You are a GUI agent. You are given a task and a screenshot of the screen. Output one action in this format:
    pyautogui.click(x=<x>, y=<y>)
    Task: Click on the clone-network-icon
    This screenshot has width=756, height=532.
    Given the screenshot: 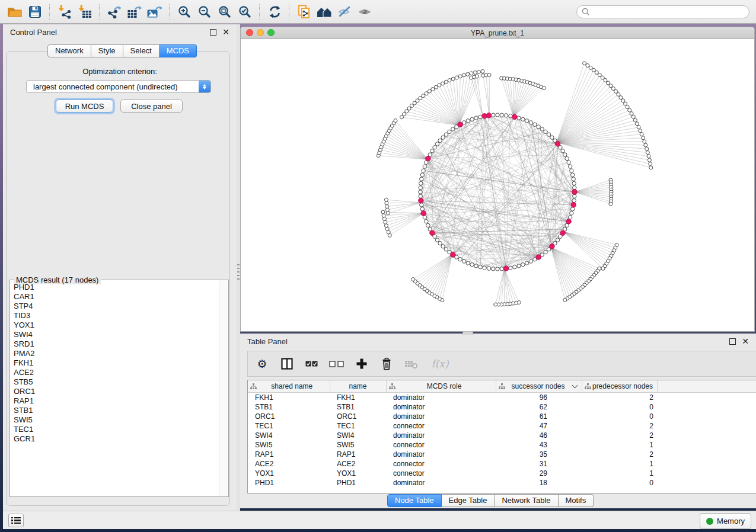 What is the action you would take?
    pyautogui.click(x=304, y=12)
    